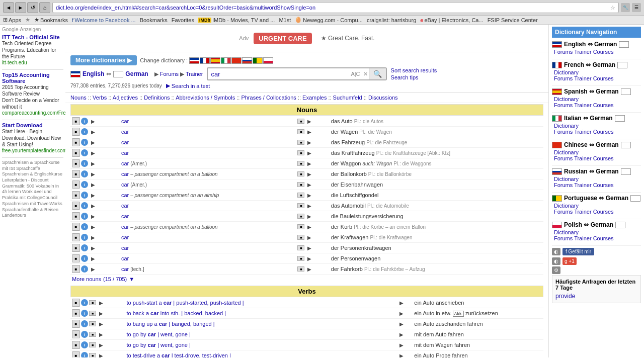 The height and width of the screenshot is (362, 644). What do you see at coordinates (258, 60) in the screenshot?
I see `flag-pt` at bounding box center [258, 60].